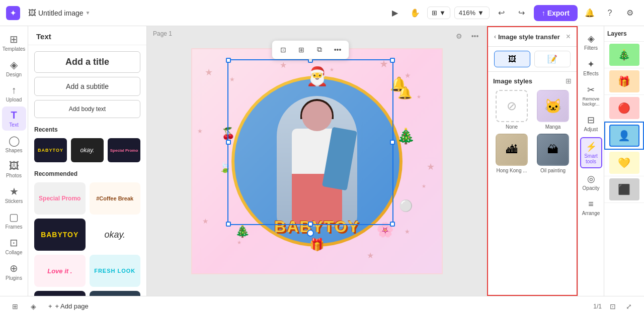 The width and height of the screenshot is (644, 316). What do you see at coordinates (14, 151) in the screenshot?
I see `sidebar-item-shapes-label: Shapes` at bounding box center [14, 151].